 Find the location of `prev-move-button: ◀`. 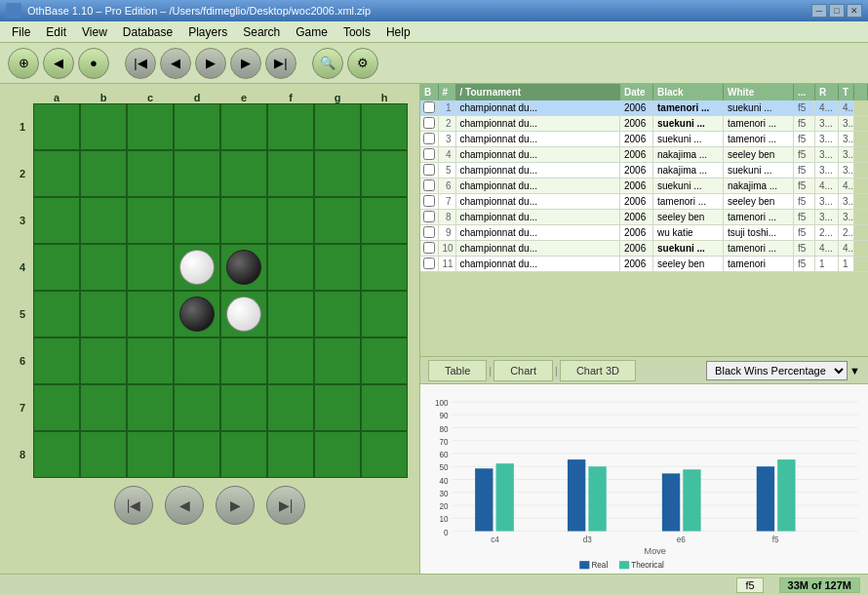

prev-move-button: ◀ is located at coordinates (184, 505).